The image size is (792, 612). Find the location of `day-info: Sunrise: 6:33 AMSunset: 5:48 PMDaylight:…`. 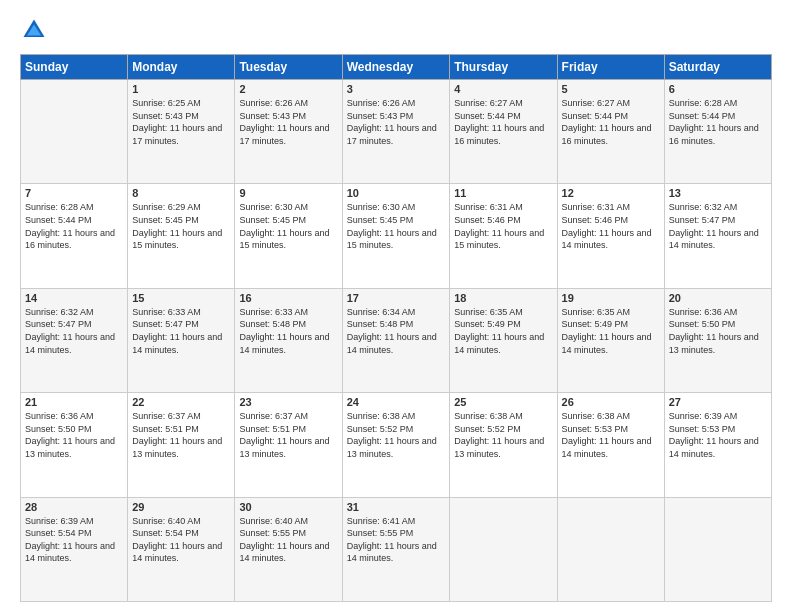

day-info: Sunrise: 6:33 AMSunset: 5:48 PMDaylight:… is located at coordinates (288, 331).